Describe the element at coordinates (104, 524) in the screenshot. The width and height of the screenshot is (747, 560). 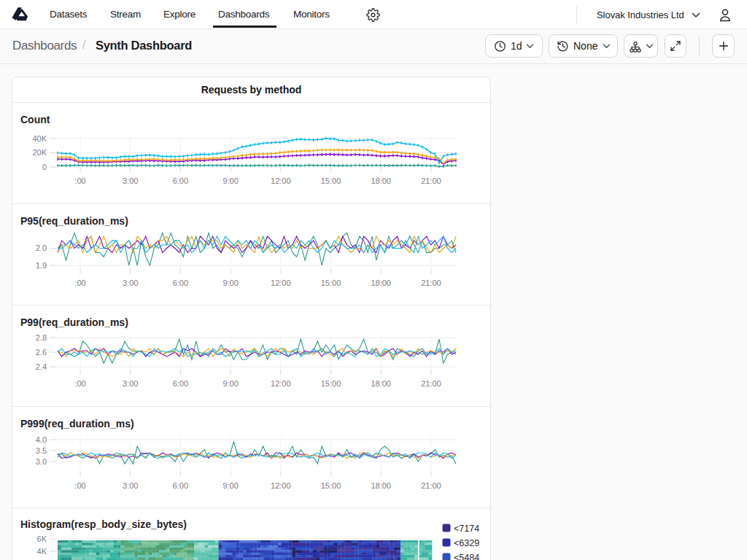
I see `svg-text:Histogram(resp_body_size_bytes: Histogram(resp_body_size_bytes)` at that location.